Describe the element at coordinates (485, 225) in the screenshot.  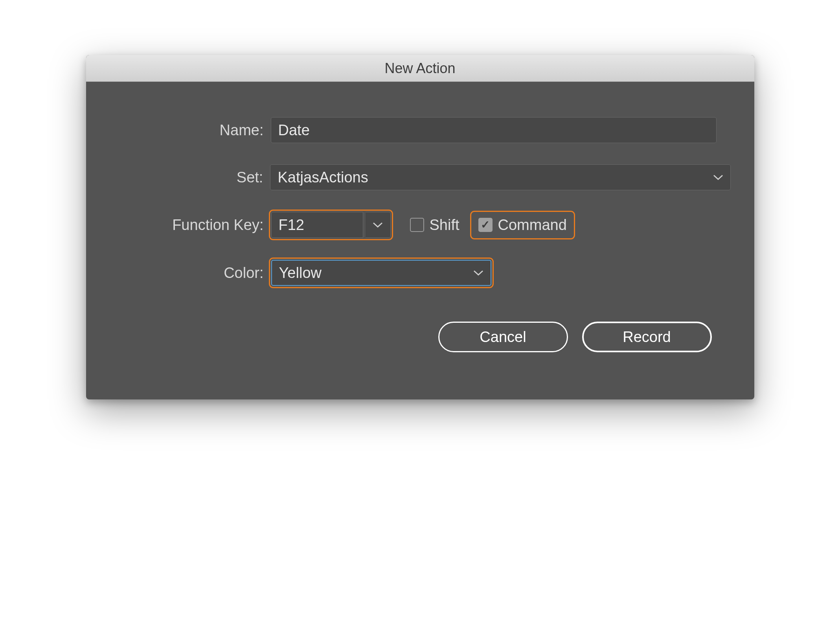
I see `command-checkbox: ✓` at that location.